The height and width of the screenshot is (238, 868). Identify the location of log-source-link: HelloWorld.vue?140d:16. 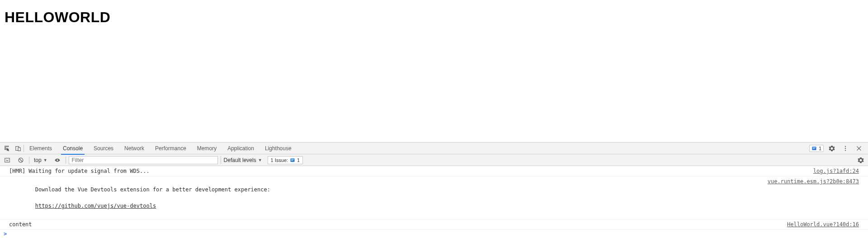
(818, 224).